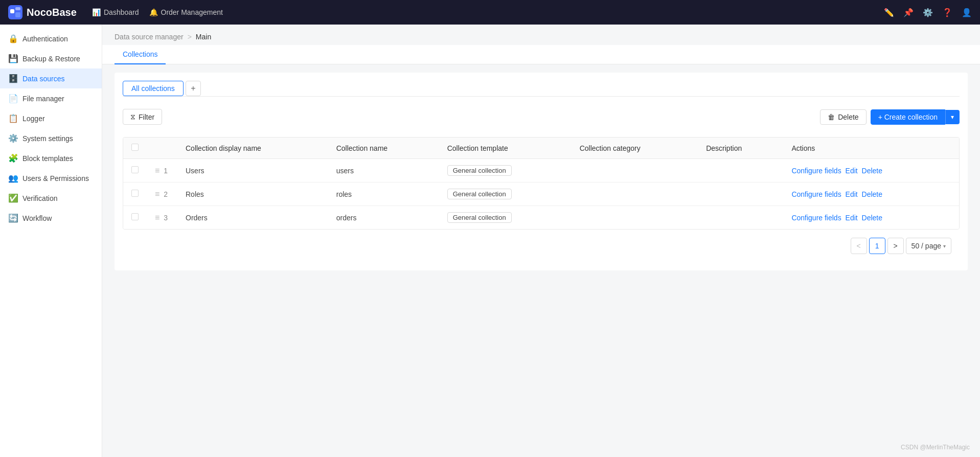 The height and width of the screenshot is (457, 980). Describe the element at coordinates (13, 58) in the screenshot. I see `backup-icon: 💾` at that location.